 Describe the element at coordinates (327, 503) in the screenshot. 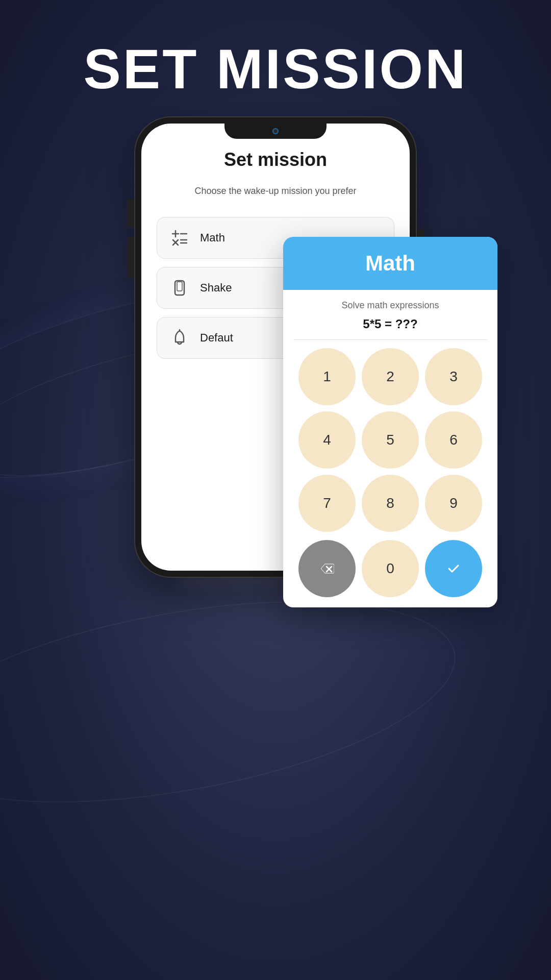

I see `numpad-7: 7` at that location.